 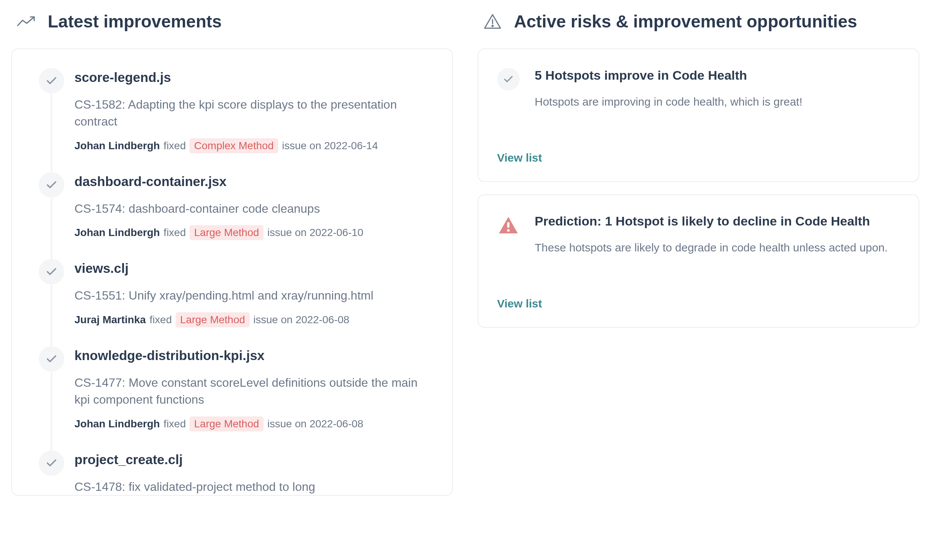 What do you see at coordinates (717, 89) in the screenshot?
I see `risk-card-content: 5 Hotspots improve in Code Health Hotspo…` at bounding box center [717, 89].